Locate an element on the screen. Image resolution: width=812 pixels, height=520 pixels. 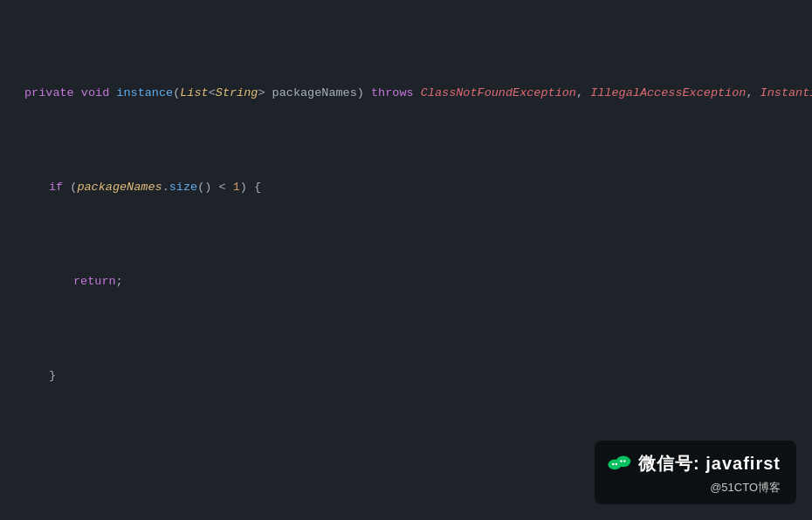
code-line-4: } is located at coordinates (406, 376).